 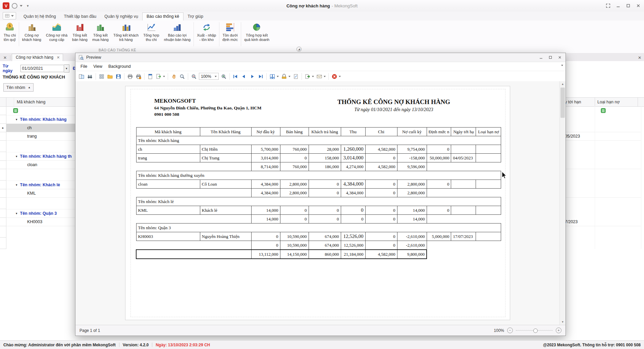 What do you see at coordinates (121, 17) in the screenshot?
I see `ribbon-tab-quan-ly-nghiep-vu: Quản lý nghiệp vụ` at bounding box center [121, 17].